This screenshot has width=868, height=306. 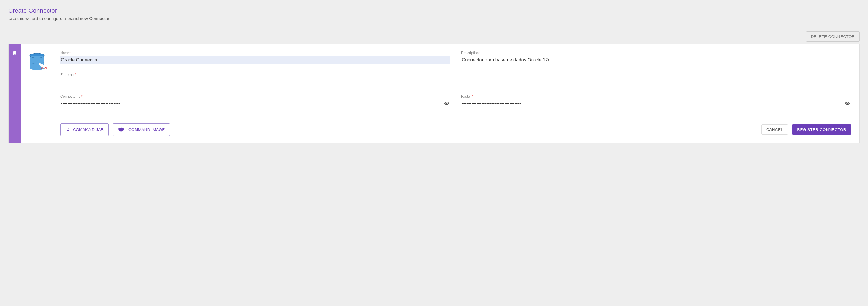 I want to click on oracle-logo: ORACLE, so click(x=37, y=64).